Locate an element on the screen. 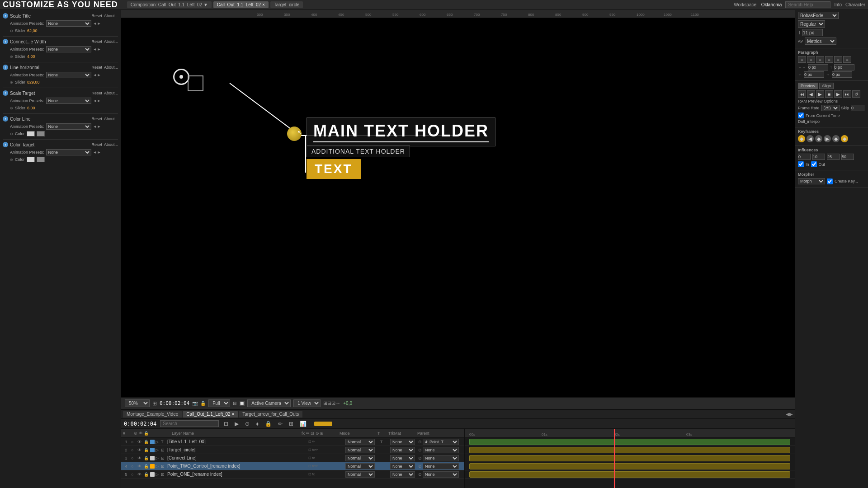 This screenshot has height=488, width=868. tl-btn-lock: 🔒 is located at coordinates (269, 424).